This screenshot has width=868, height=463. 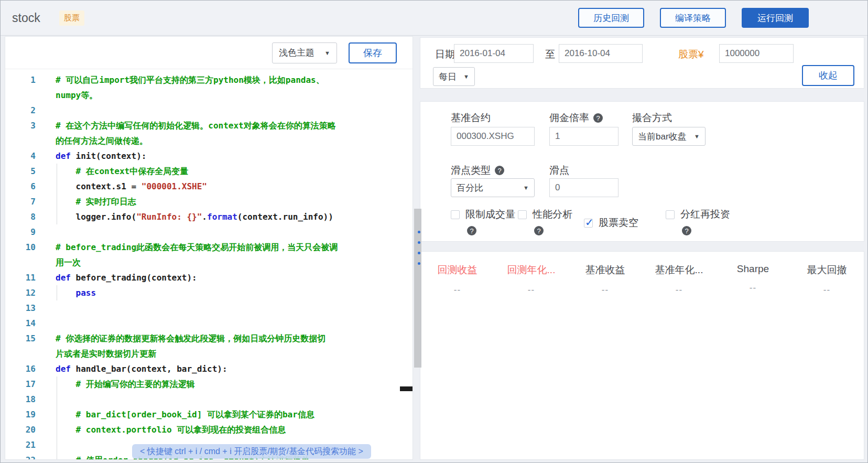 What do you see at coordinates (584, 136) in the screenshot?
I see `commission-input` at bounding box center [584, 136].